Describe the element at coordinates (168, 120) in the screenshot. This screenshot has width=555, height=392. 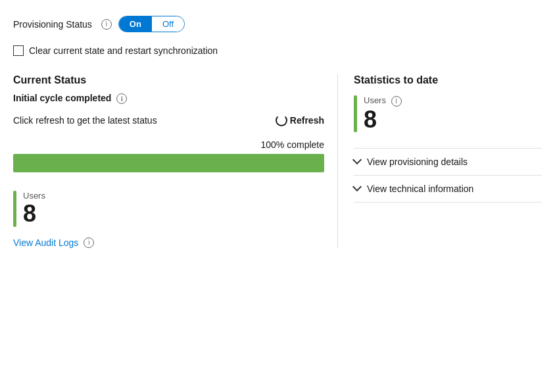
I see `refresh-row: Click refresh to get the latest status R…` at that location.